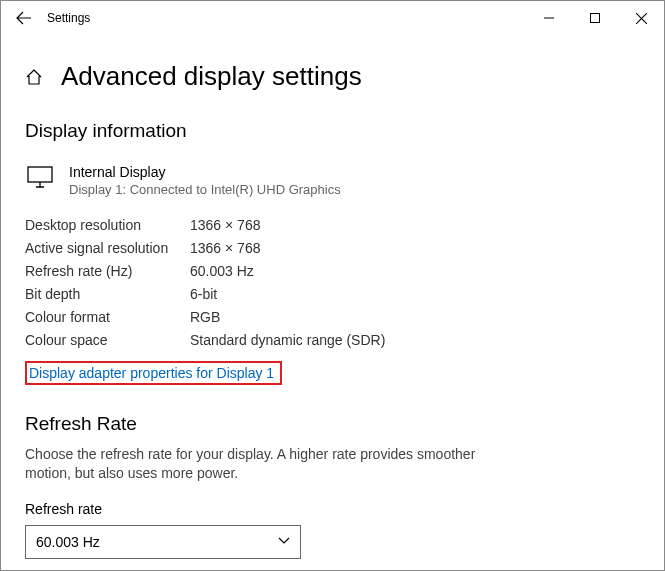  What do you see at coordinates (222, 271) in the screenshot?
I see `value-refresh-rate-hz: 60.003 Hz` at bounding box center [222, 271].